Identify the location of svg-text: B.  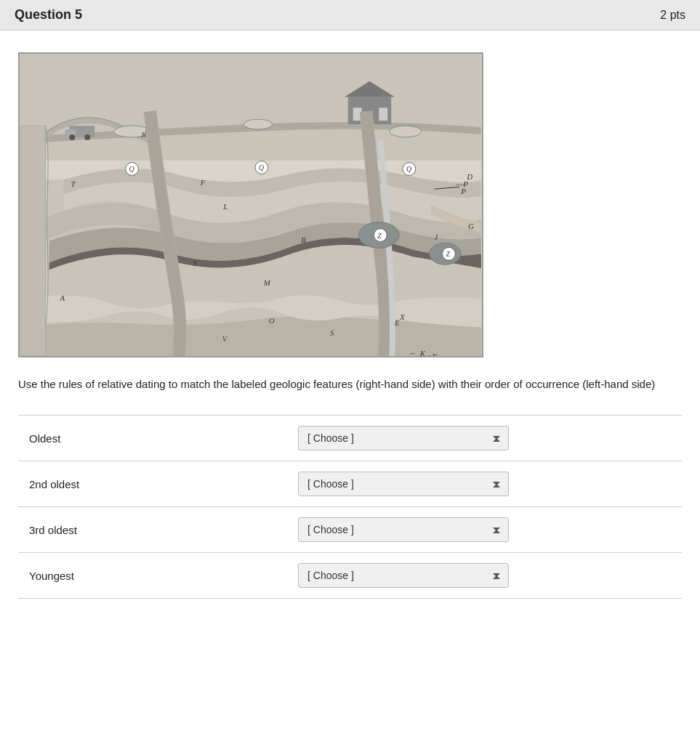
(304, 240).